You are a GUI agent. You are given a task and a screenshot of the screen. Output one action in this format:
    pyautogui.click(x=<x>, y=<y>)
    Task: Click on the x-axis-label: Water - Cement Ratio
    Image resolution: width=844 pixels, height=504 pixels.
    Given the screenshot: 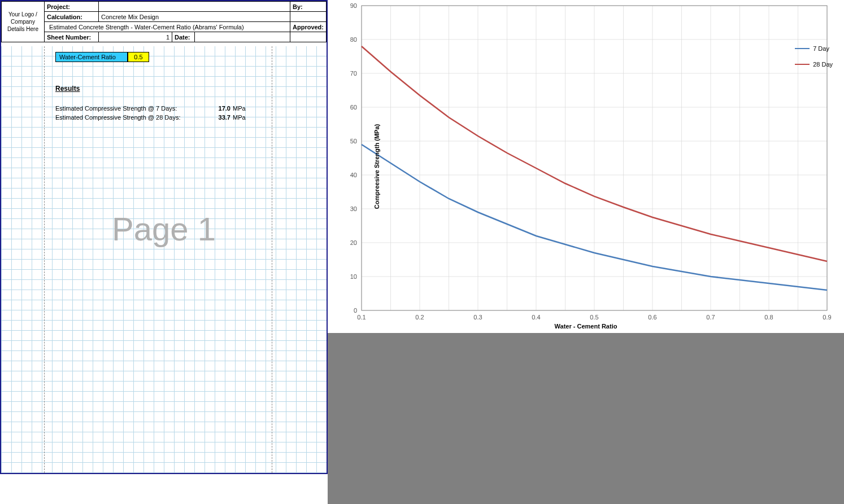 What is the action you would take?
    pyautogui.click(x=586, y=326)
    